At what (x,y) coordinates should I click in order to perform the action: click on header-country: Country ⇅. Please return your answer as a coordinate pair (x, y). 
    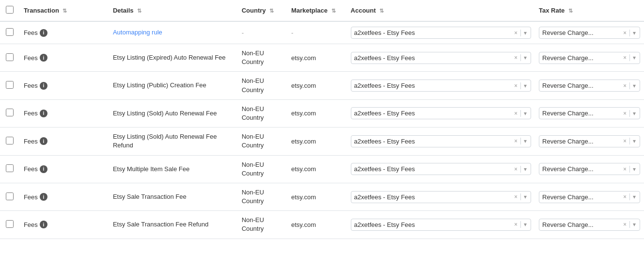
    Looking at the image, I should click on (263, 11).